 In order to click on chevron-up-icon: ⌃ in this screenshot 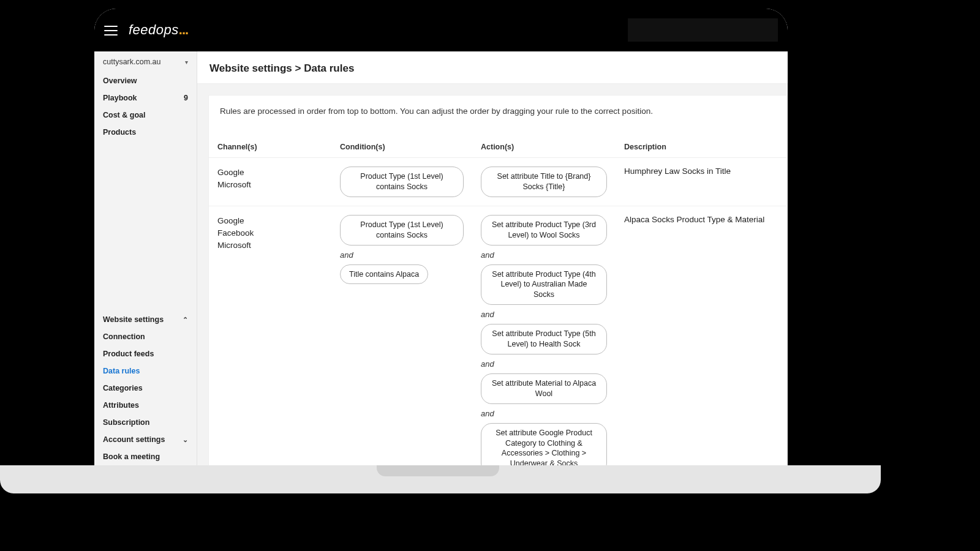, I will do `click(185, 320)`.